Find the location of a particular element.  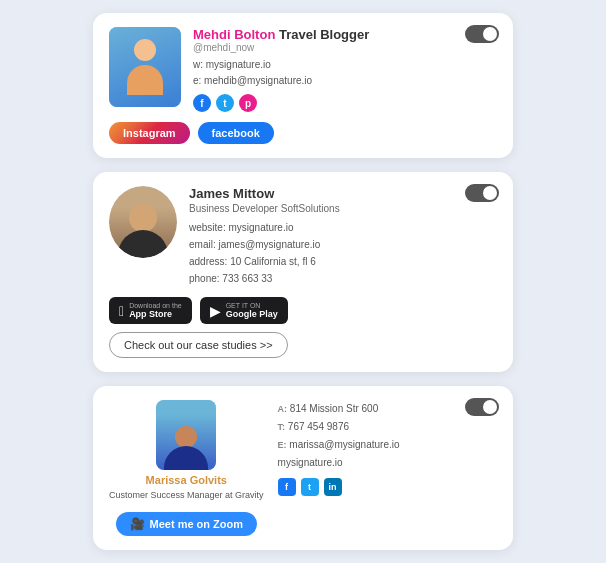

twitter-square-icon: t is located at coordinates (310, 487).